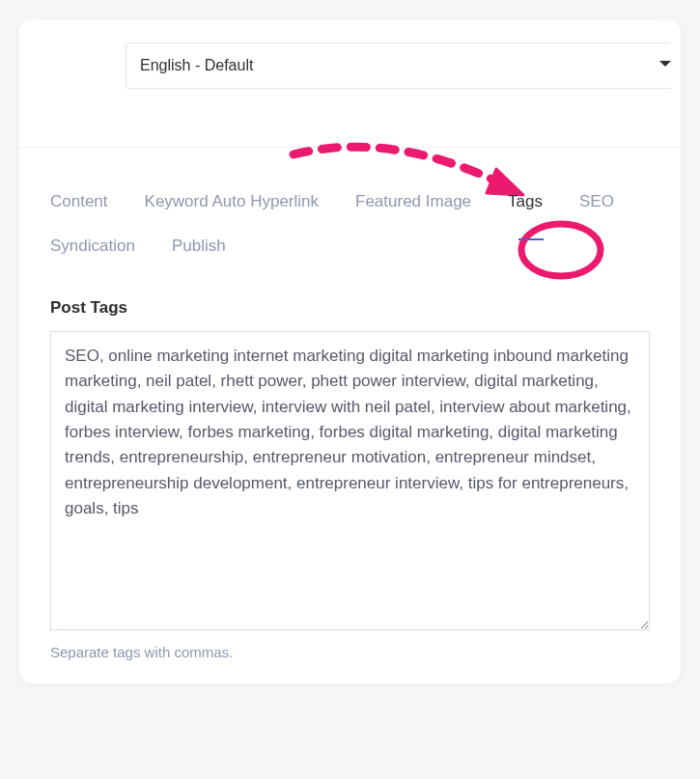  I want to click on language-select-value: English - Default, so click(197, 66).